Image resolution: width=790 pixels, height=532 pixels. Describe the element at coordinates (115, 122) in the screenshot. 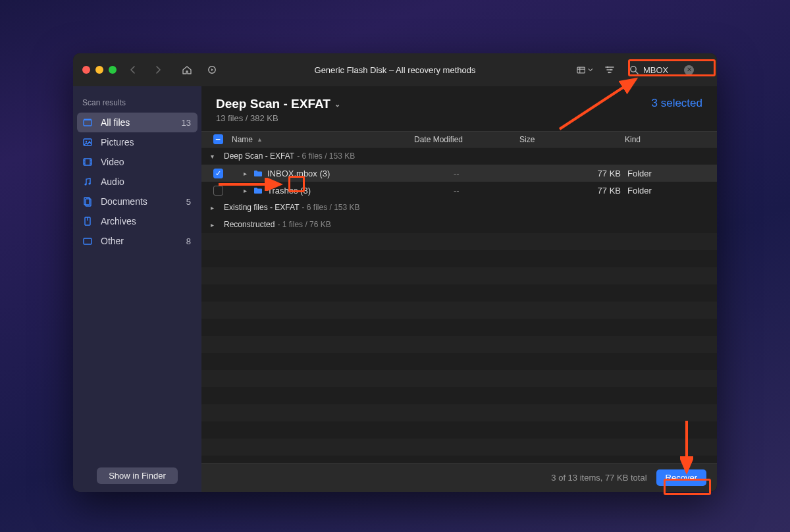

I see `sidebar-item-label: All files` at that location.